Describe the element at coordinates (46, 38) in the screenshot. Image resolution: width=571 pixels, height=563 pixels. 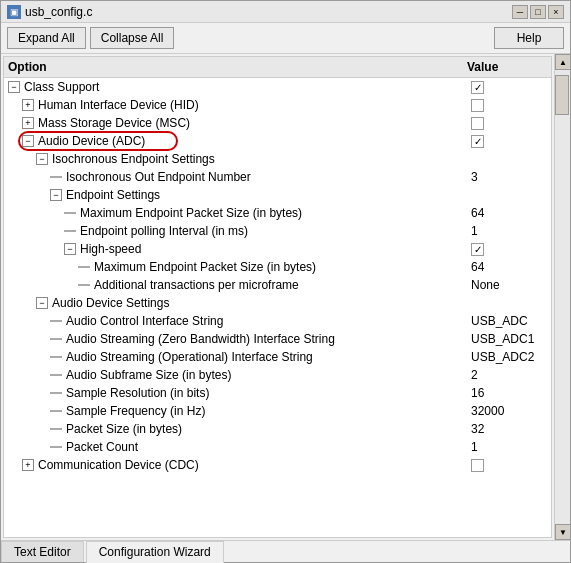
I see `expand-all-button: Expand All` at that location.